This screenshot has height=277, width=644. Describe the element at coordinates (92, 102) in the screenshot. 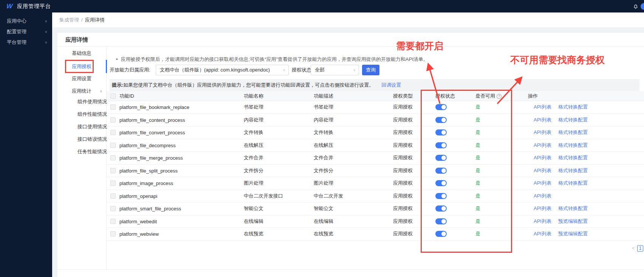

I see `subnav-item-stats-child-0: 组件使用情况` at that location.